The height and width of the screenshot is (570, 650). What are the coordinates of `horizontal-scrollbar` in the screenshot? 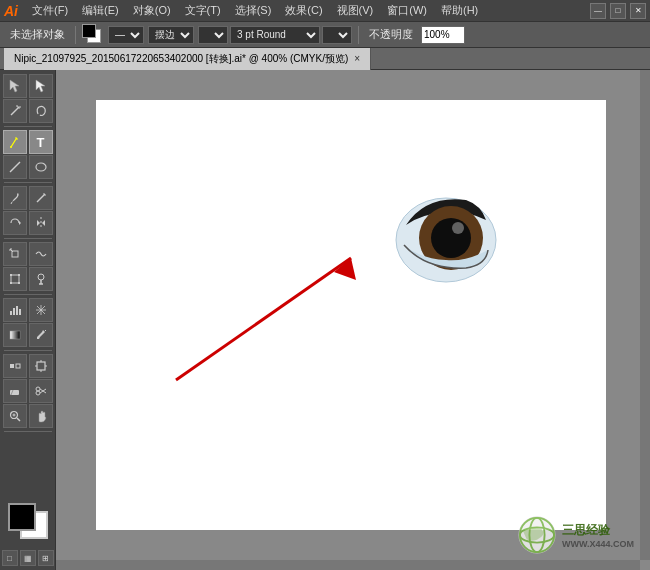 It's located at (348, 565).